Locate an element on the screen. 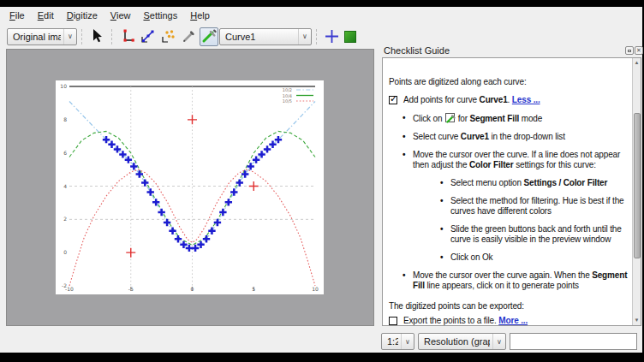 The width and height of the screenshot is (644, 362). checklist-text: Segment Fill is located at coordinates (494, 118).